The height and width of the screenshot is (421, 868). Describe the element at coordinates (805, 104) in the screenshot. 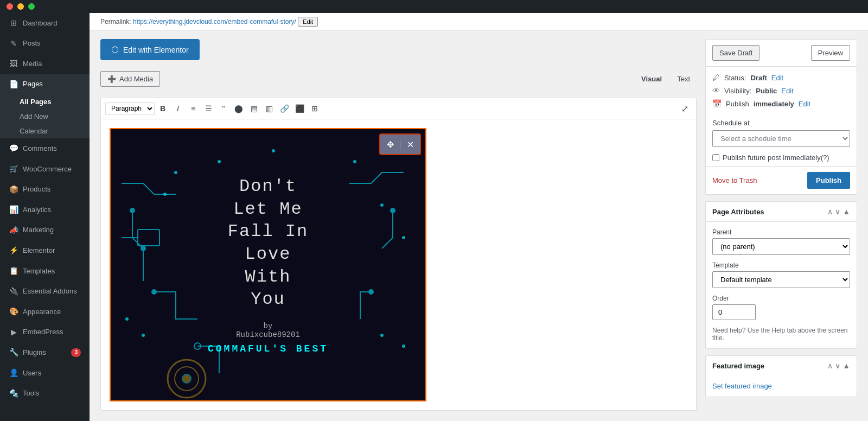

I see `publish-timing-edit-link: Edit` at that location.